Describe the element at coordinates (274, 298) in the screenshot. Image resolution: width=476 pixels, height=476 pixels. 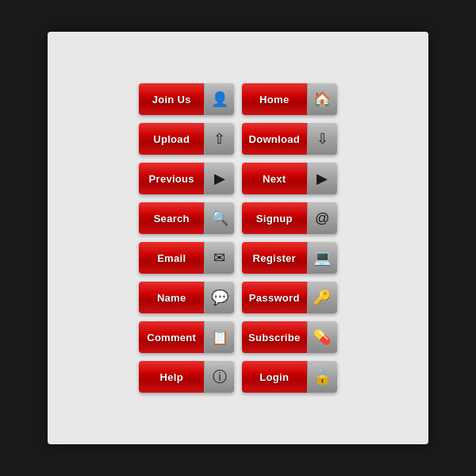
I see `password-label: Password` at that location.